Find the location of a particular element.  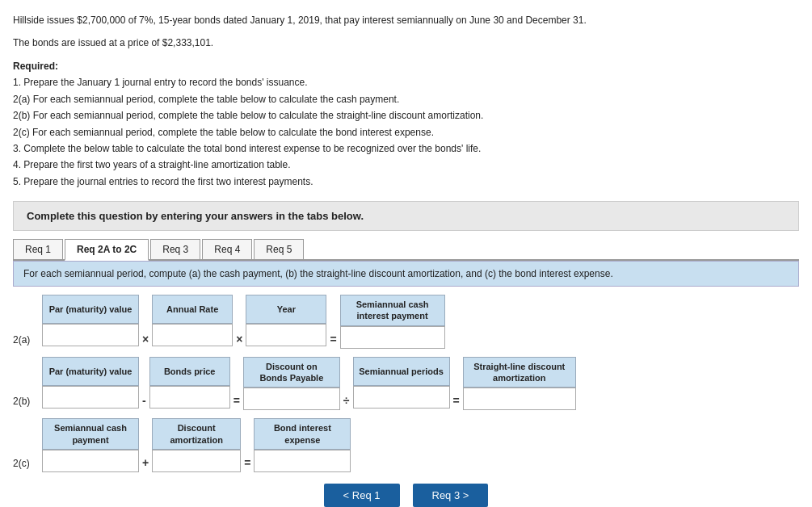

req-item-4: 4. Prepare the first two years of a stra… is located at coordinates (152, 165).